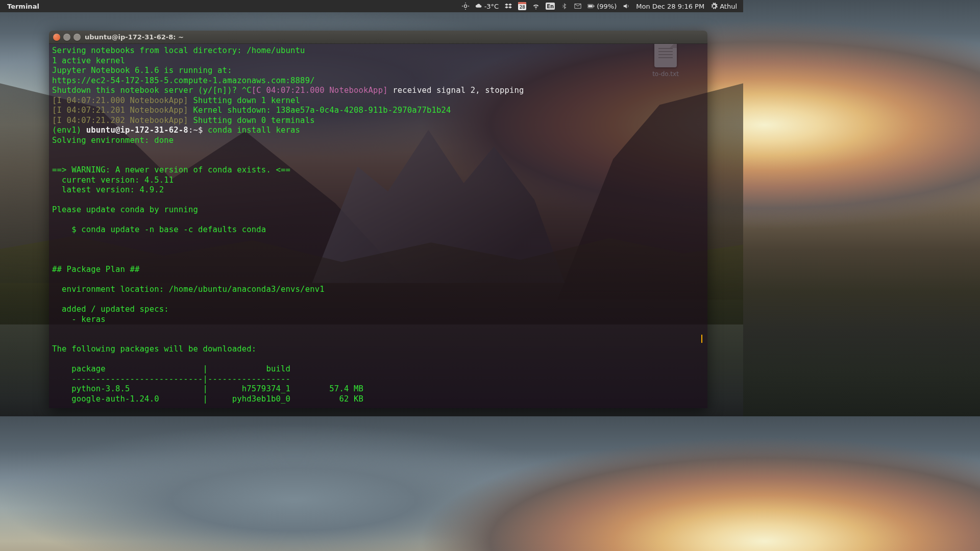 This screenshot has height=551, width=980. What do you see at coordinates (208, 389) in the screenshot?
I see `terminal-line: python-3.8.5 | h7579374_1 57.4 MB` at bounding box center [208, 389].